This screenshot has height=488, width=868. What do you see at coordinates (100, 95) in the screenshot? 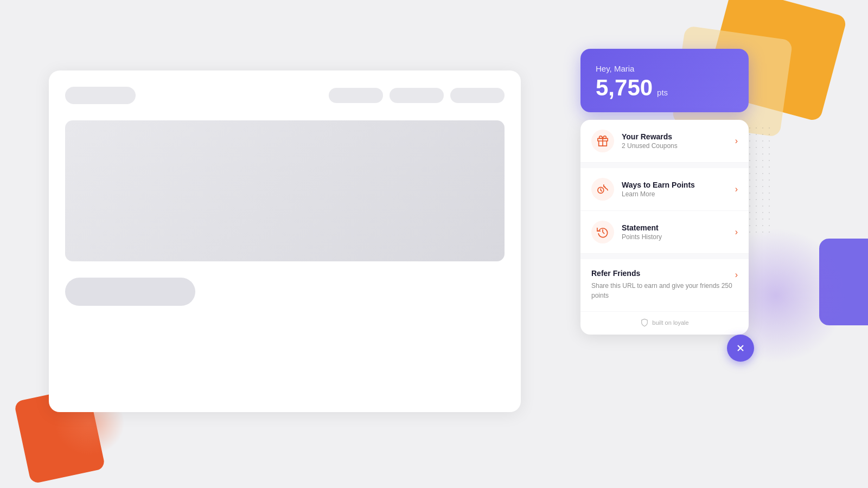
I see `placeholder-logo` at bounding box center [100, 95].